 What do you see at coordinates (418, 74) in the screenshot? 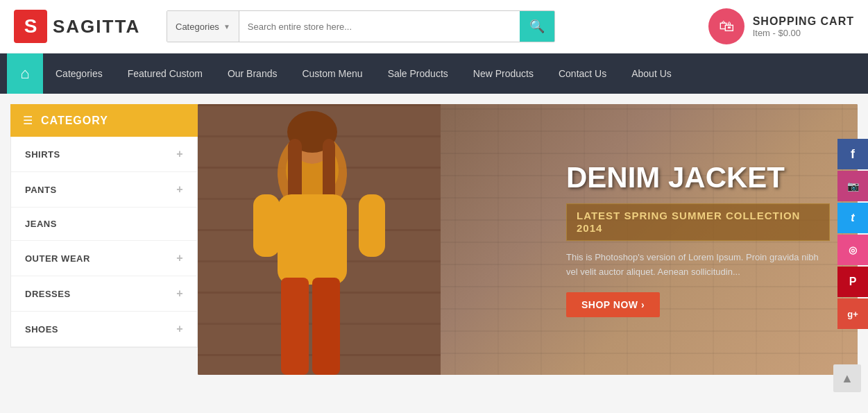
I see `nav-item-sale: Sale Products` at bounding box center [418, 74].